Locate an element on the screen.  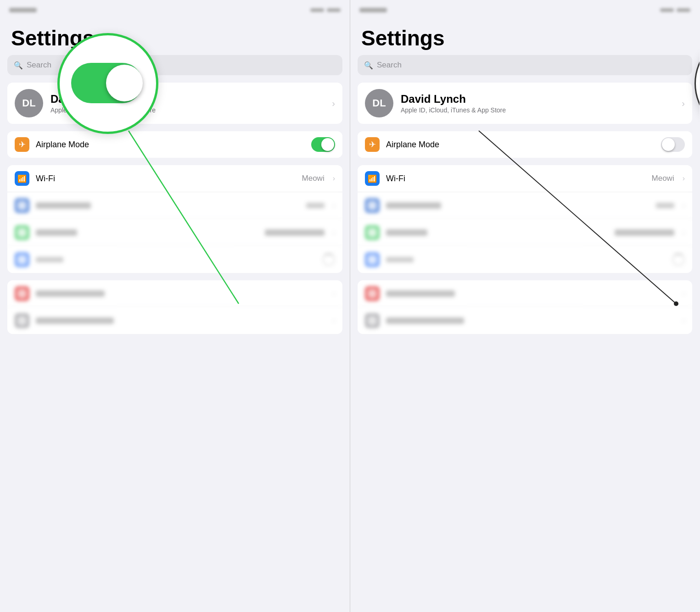
airplane-label-right: Airplane Mode is located at coordinates (521, 145).